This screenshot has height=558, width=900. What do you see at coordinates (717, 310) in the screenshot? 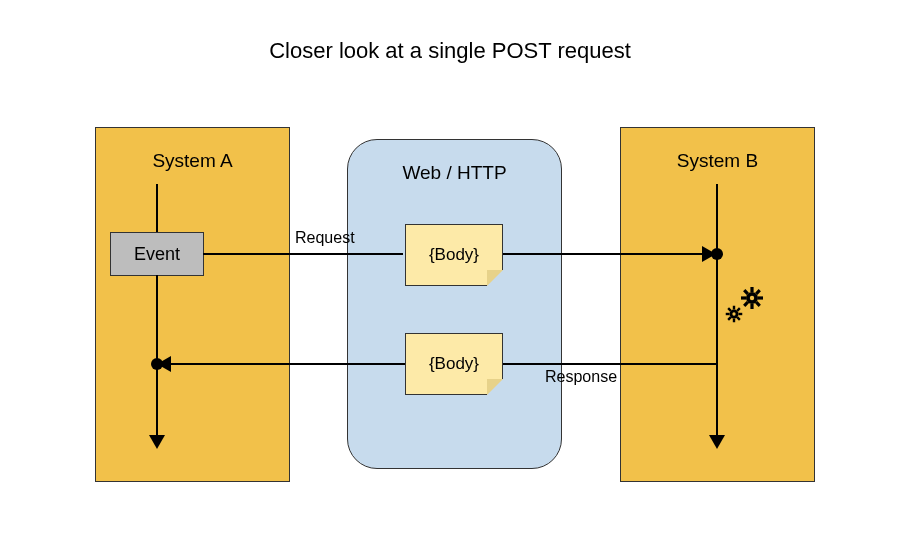
I see `system-b-lifeline` at bounding box center [717, 310].